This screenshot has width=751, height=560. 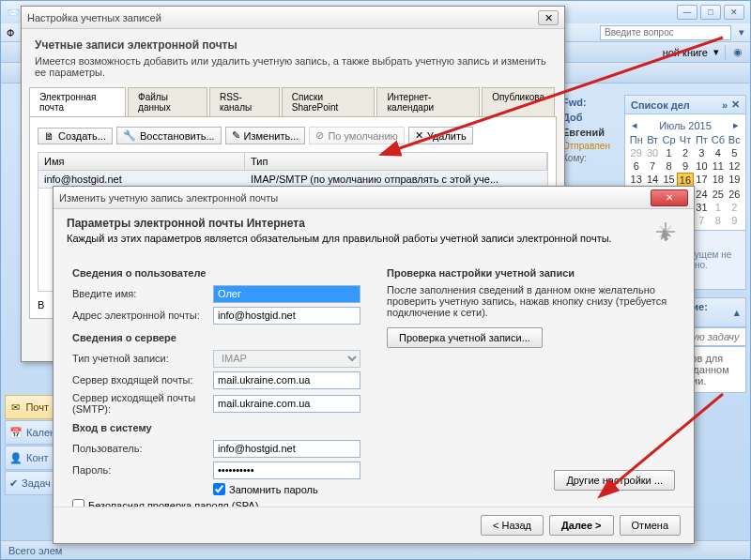 I want to click on cal-day: 5, so click(x=734, y=153).